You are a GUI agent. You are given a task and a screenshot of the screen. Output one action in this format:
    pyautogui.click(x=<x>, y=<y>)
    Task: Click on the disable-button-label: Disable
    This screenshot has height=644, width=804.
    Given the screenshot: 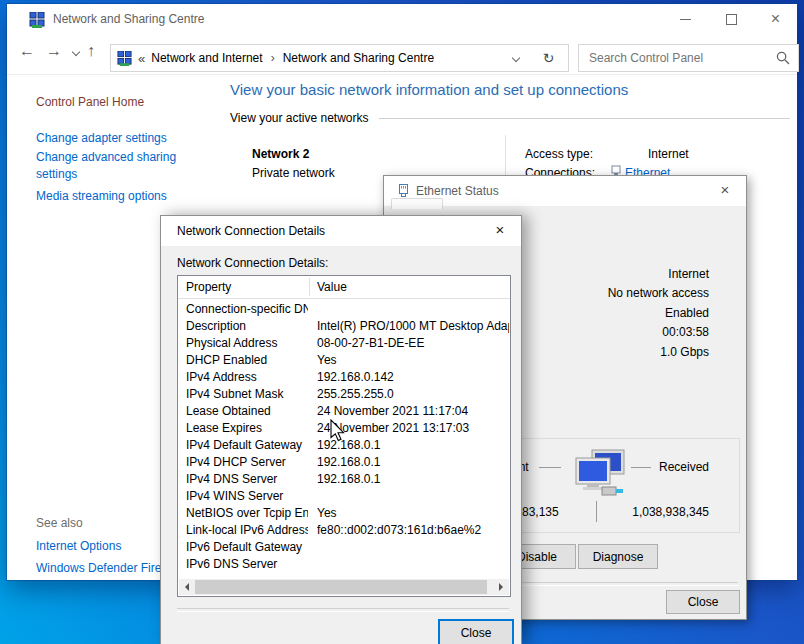 What is the action you would take?
    pyautogui.click(x=537, y=557)
    